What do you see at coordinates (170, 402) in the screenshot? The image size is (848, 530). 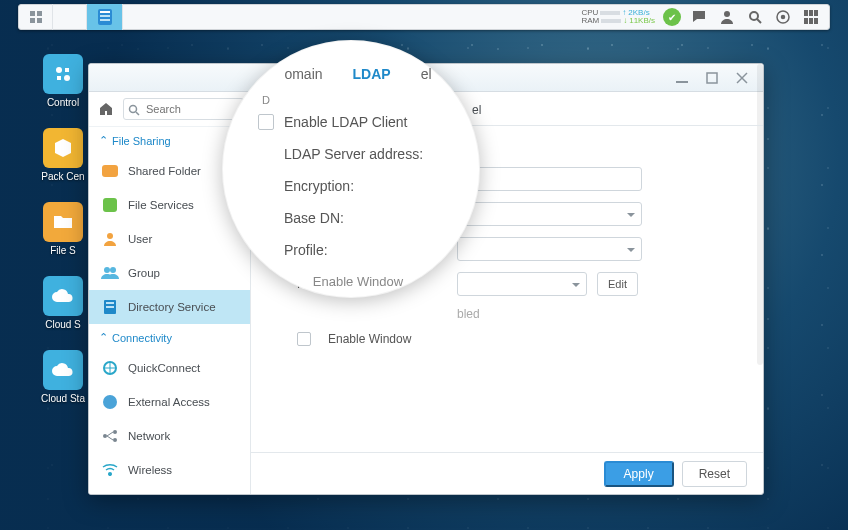 I see `sidebar-item-external-access: External Access` at bounding box center [170, 402].